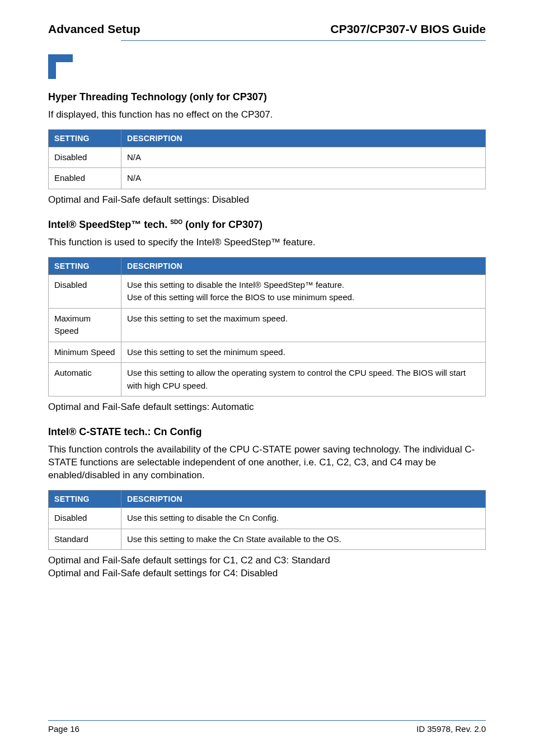 This screenshot has width=534, height=756. I want to click on header-rule, so click(303, 40).